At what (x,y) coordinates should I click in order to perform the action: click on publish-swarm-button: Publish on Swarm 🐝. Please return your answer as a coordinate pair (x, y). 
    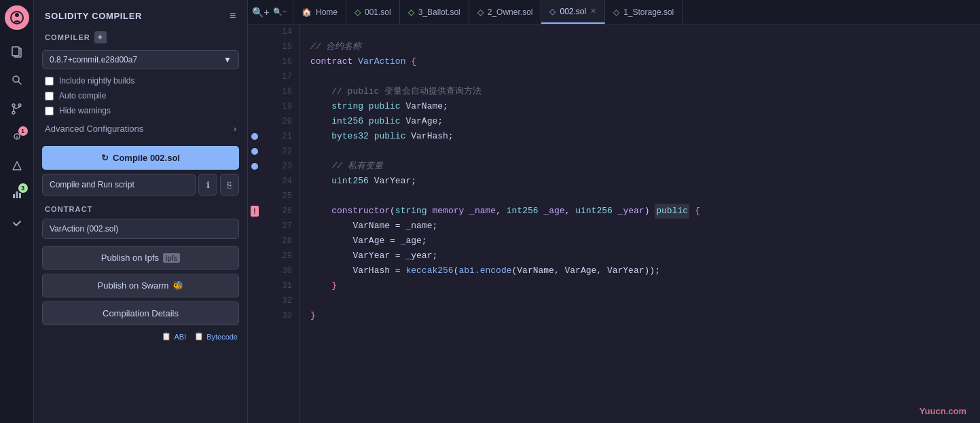
    Looking at the image, I should click on (141, 285).